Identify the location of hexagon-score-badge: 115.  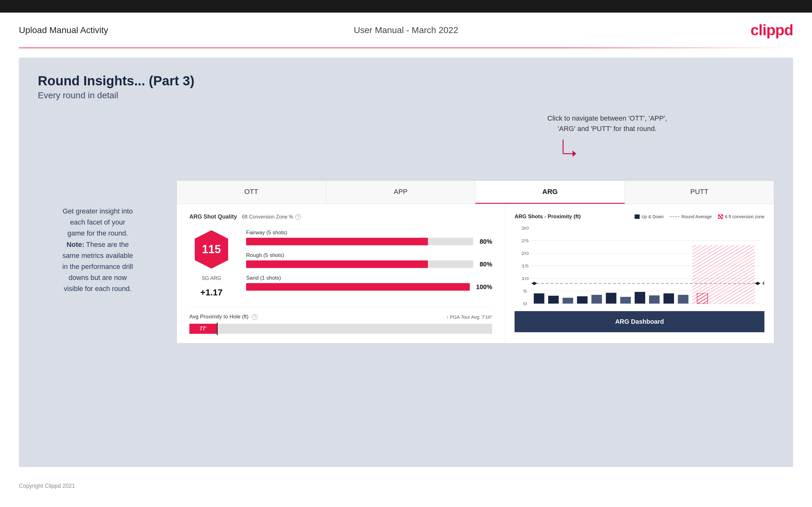
(211, 249).